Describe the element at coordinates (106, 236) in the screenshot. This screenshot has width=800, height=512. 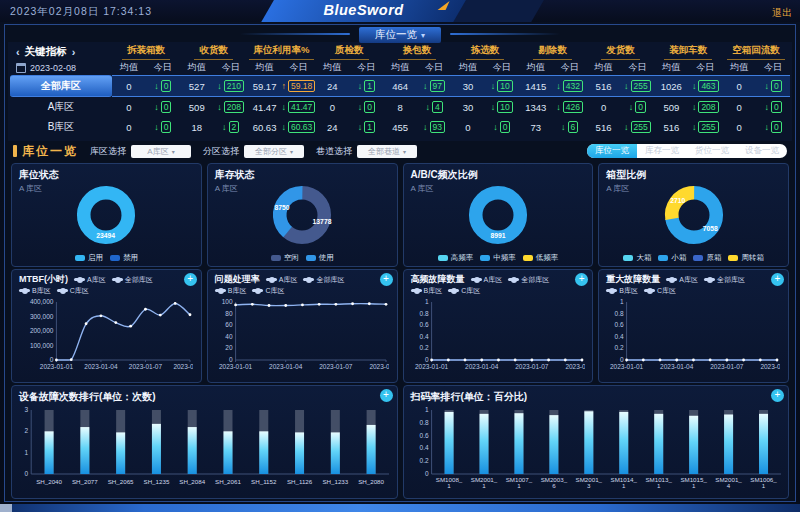
I see `svg-text: 23494` at that location.